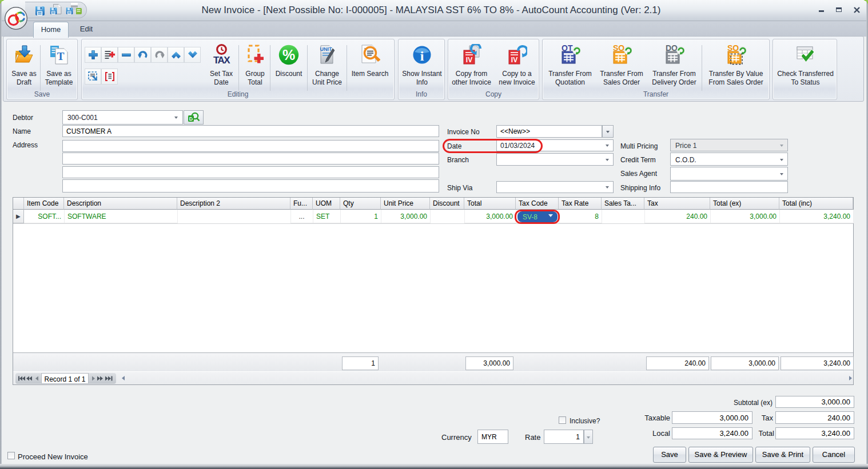  Describe the element at coordinates (61, 56) in the screenshot. I see `svg-text: T` at that location.